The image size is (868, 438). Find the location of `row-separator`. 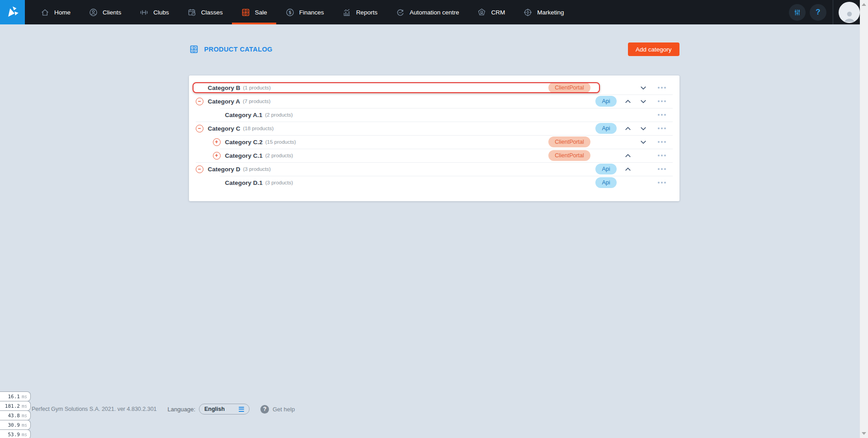

row-separator is located at coordinates (446, 136).